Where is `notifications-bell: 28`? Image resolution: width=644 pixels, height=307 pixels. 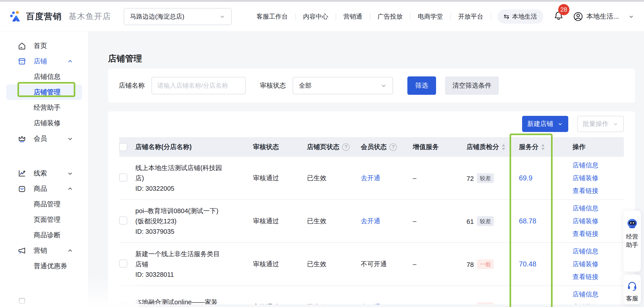
notifications-bell: 28 is located at coordinates (558, 16).